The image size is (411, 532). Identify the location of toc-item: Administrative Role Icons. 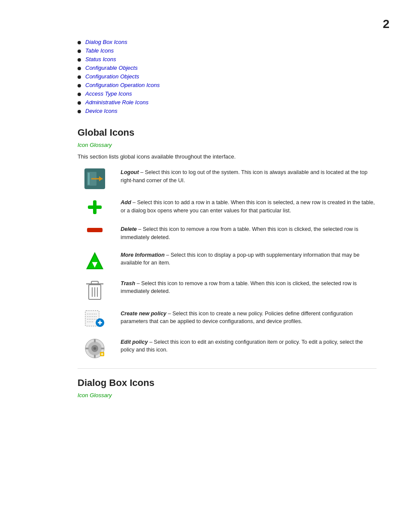
(227, 103).